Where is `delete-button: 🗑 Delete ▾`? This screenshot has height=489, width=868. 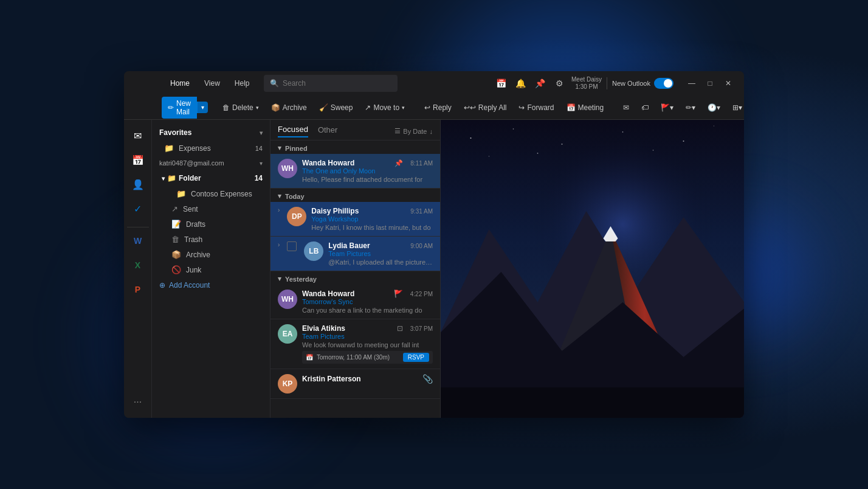
delete-button: 🗑 Delete ▾ is located at coordinates (241, 108).